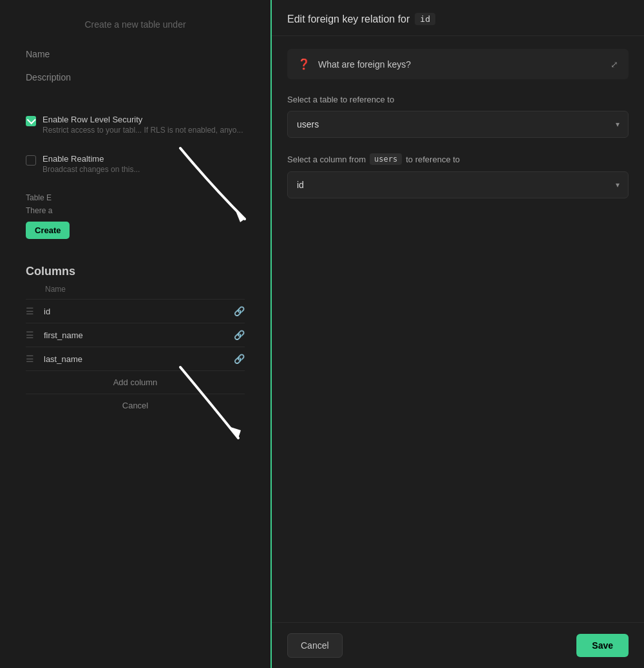 Image resolution: width=644 pixels, height=668 pixels. Describe the element at coordinates (315, 645) in the screenshot. I see `cancel-button: Cancel` at that location.